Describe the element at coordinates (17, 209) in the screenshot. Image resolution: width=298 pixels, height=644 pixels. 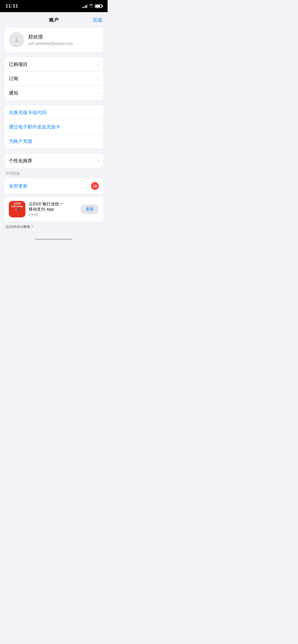
I see `app-icon: 云闪付 UnionPay` at that location.